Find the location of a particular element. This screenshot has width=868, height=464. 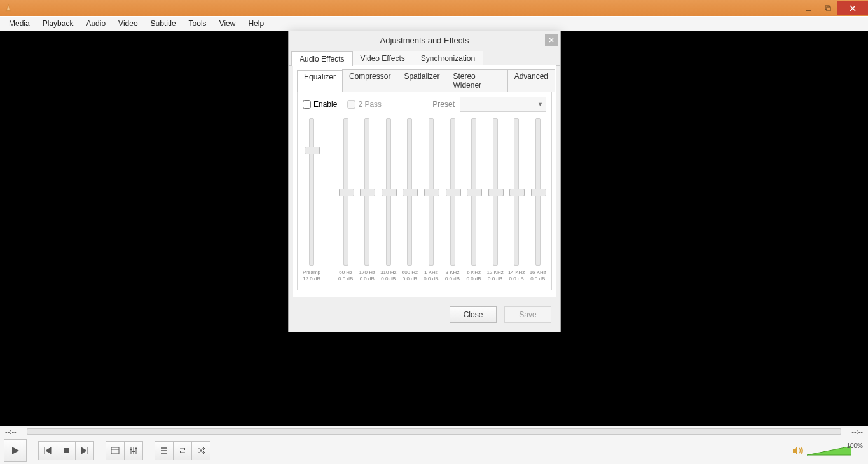

band-9-slider is located at coordinates (538, 192).